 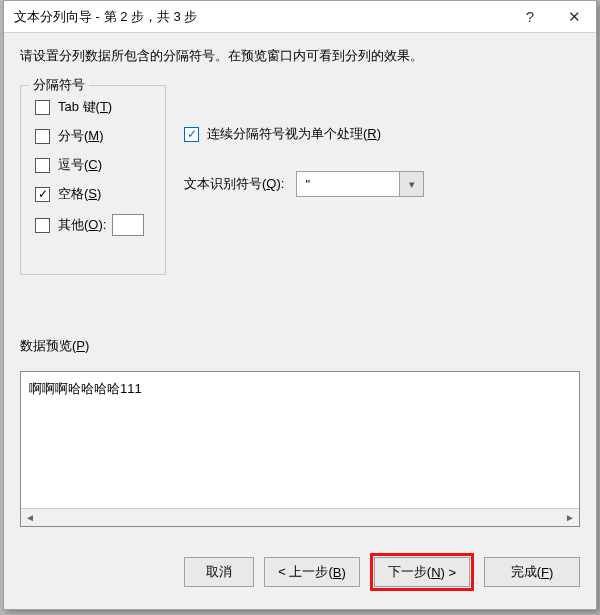 I want to click on tab-checkbox-row: Tab 键(T), so click(x=93, y=107).